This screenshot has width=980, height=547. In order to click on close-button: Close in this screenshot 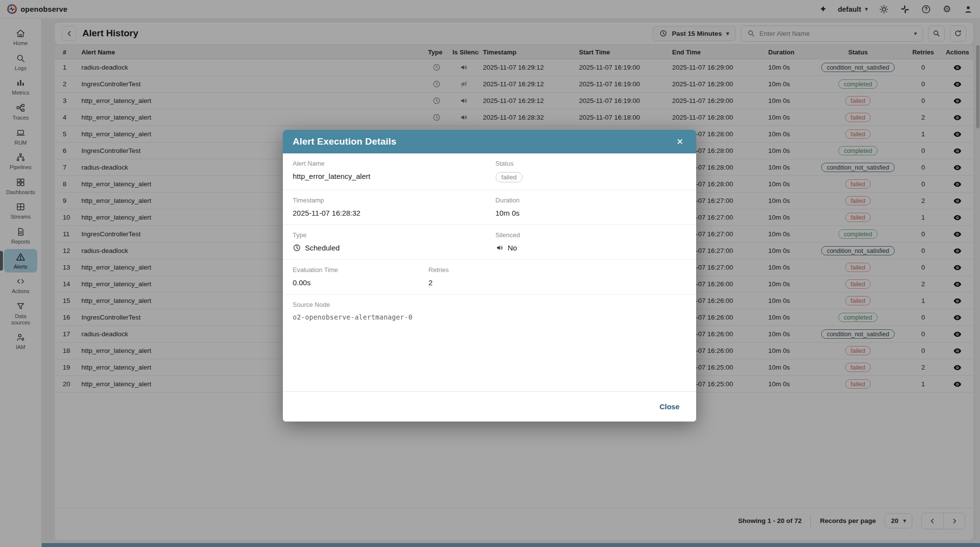, I will do `click(670, 407)`.